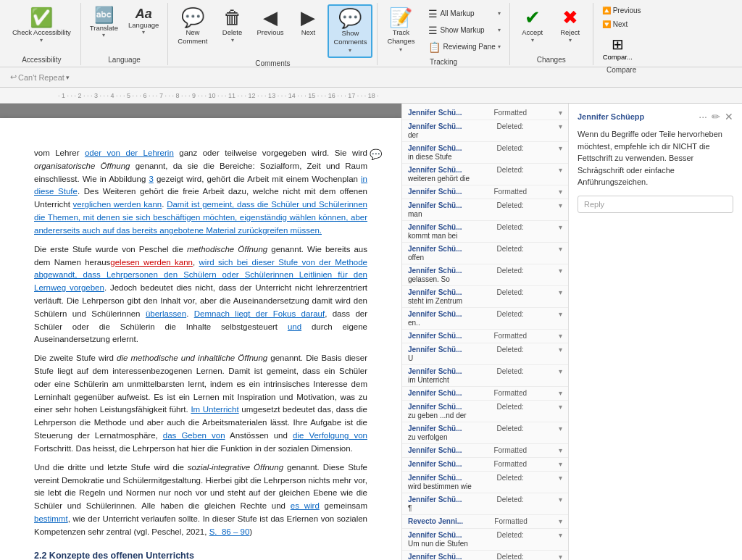 The height and width of the screenshot is (560, 742). What do you see at coordinates (485, 433) in the screenshot?
I see `change-item: Jennifer Schü...Deleted:▾zu verfolgen` at bounding box center [485, 433].